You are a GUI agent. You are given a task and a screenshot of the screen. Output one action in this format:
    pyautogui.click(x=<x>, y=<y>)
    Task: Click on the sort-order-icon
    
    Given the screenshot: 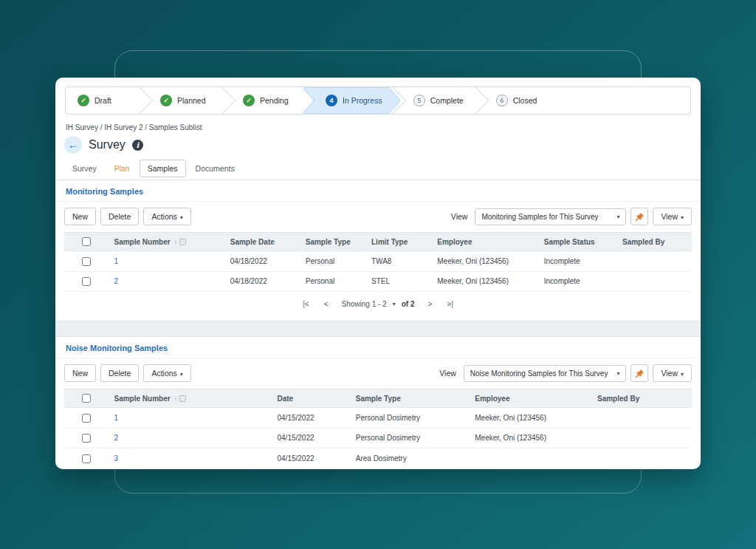 What is the action you would take?
    pyautogui.click(x=183, y=399)
    